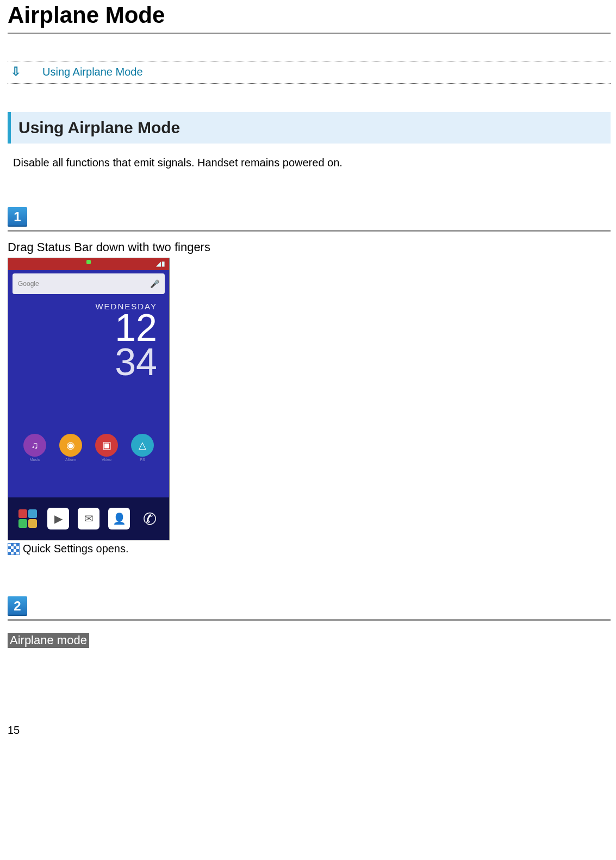  What do you see at coordinates (142, 448) in the screenshot?
I see `app-ps: △ PS` at bounding box center [142, 448].